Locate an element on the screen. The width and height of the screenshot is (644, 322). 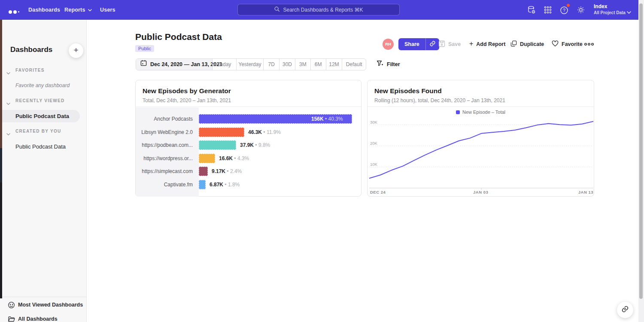
settings-gear-icon is located at coordinates (581, 10).